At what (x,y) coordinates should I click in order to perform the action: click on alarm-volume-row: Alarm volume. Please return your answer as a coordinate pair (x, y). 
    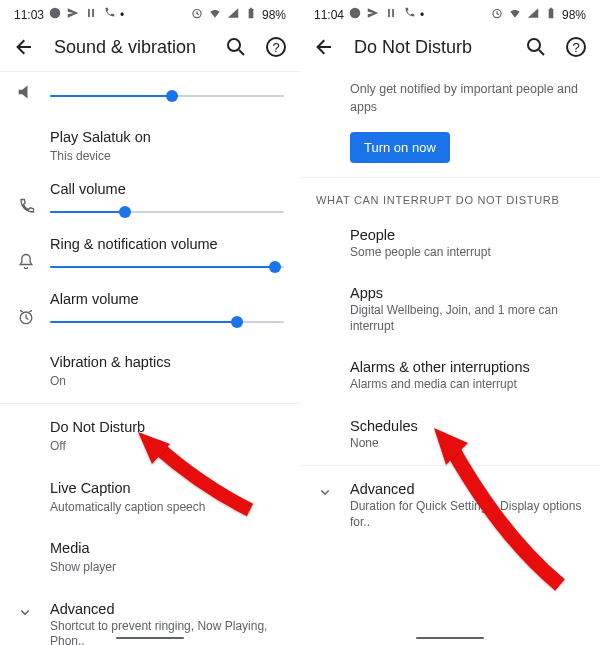
    Looking at the image, I should click on (150, 314).